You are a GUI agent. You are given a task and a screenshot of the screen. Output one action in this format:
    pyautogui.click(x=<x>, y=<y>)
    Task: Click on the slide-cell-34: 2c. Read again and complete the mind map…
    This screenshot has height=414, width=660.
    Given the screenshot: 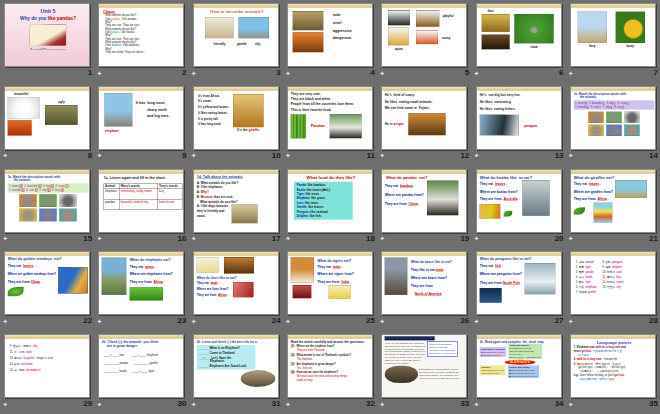 What is the action you would take?
    pyautogui.click(x=518, y=372)
    